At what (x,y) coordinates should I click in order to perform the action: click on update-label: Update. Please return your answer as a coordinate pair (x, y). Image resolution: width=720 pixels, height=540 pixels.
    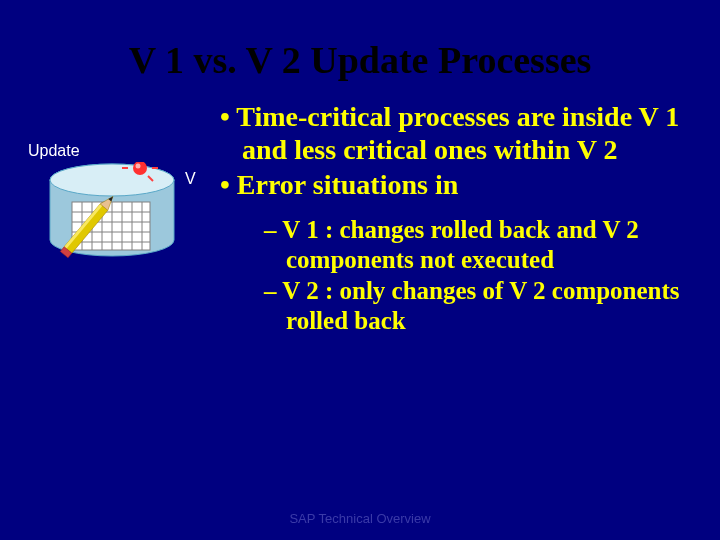
    Looking at the image, I should click on (54, 151).